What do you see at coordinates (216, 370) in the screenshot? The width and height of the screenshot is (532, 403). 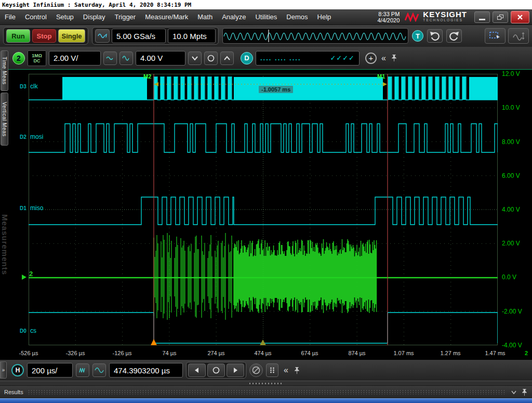 I see `position-knob-button` at bounding box center [216, 370].